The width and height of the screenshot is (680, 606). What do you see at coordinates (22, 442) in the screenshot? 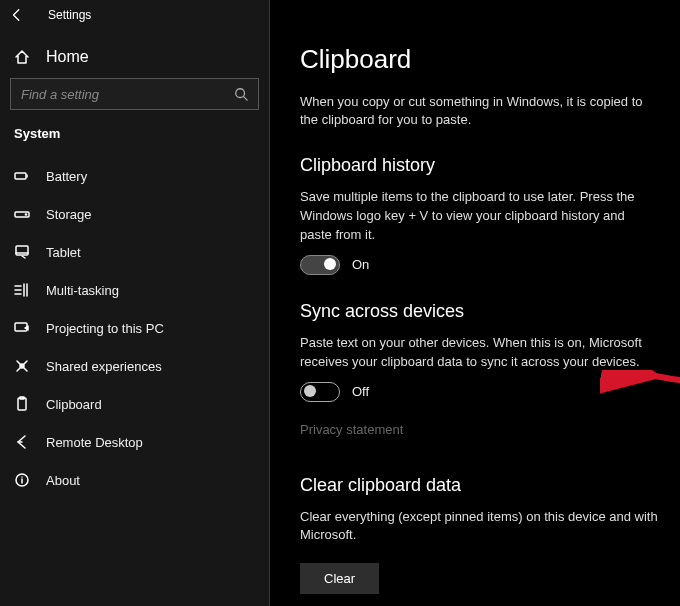
I see `remote-icon` at bounding box center [22, 442].